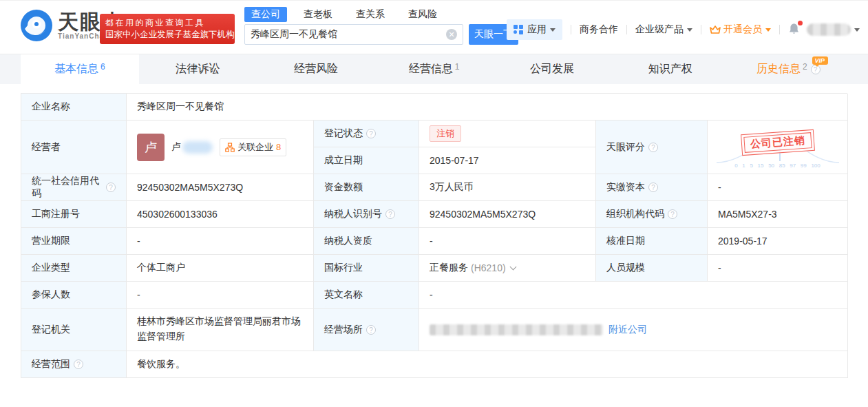 The width and height of the screenshot is (868, 407). I want to click on field-value-business-scope: 餐饮服务。, so click(487, 365).